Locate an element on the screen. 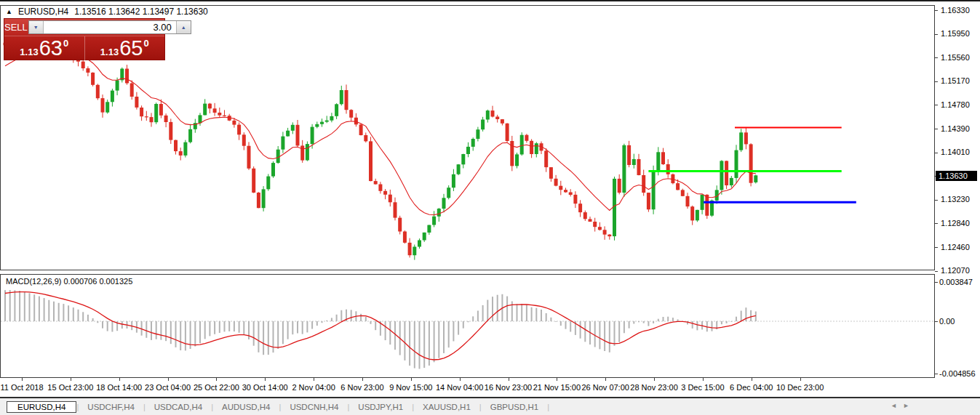  volume-input is located at coordinates (110, 28).